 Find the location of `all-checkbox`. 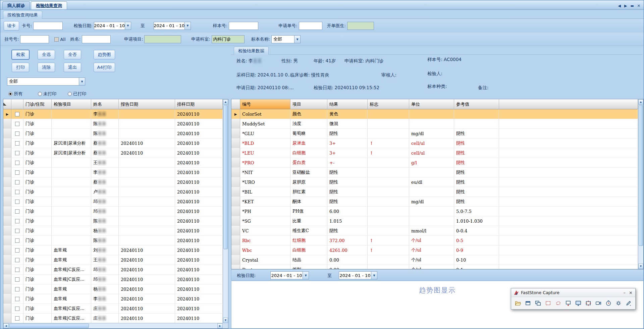

all-checkbox is located at coordinates (56, 40).